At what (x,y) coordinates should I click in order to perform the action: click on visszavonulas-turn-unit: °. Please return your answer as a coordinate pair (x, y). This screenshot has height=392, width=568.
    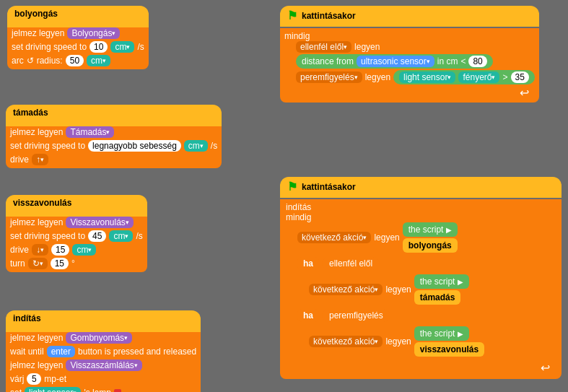
    Looking at the image, I should click on (74, 263).